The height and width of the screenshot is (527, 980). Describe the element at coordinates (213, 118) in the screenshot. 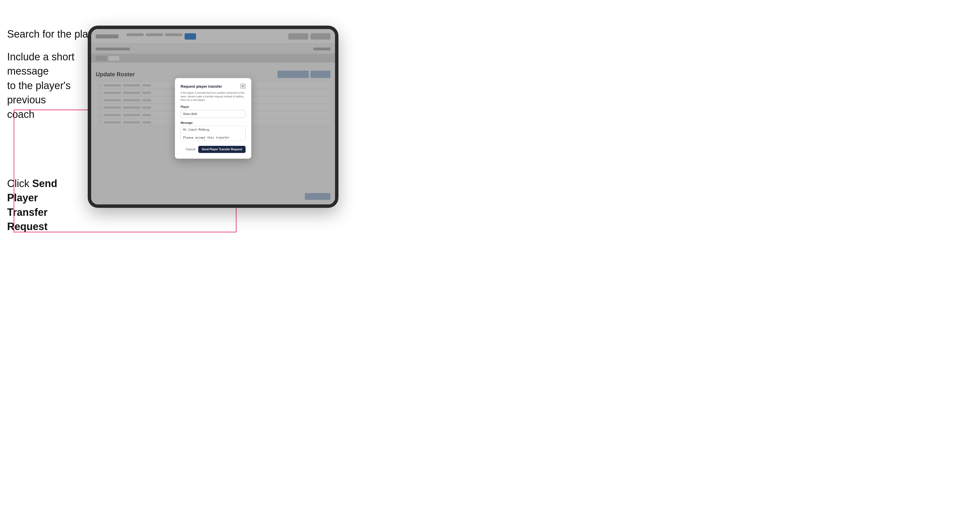

I see `request-transfer-modal: Request player transfer ✕ If the player …` at that location.